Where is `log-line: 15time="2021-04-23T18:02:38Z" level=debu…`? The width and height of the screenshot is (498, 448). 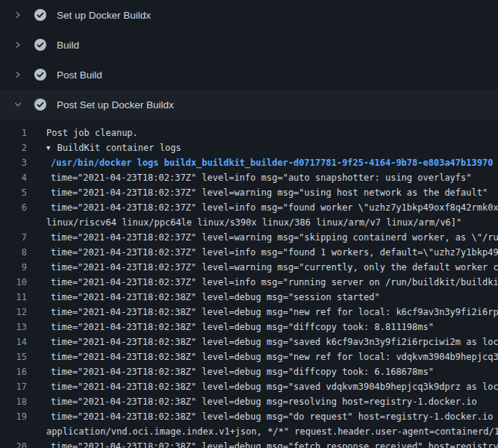 log-line: 15time="2021-04-23T18:02:38Z" level=debu… is located at coordinates (249, 357).